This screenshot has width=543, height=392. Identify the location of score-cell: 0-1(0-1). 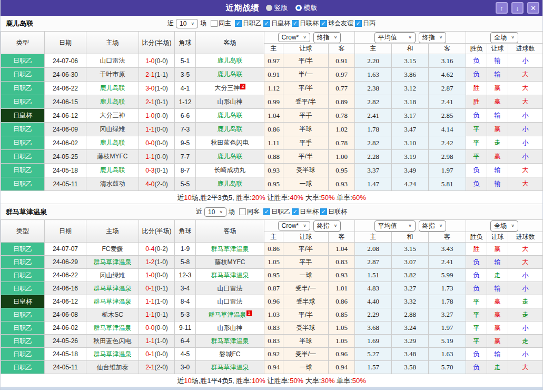
(157, 288).